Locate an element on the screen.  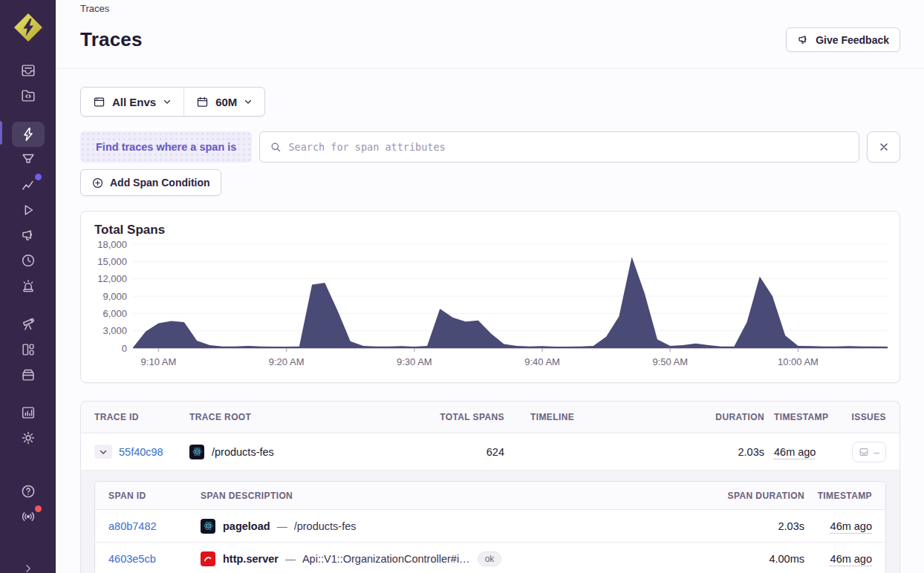
stats-chart-icon is located at coordinates (28, 413).